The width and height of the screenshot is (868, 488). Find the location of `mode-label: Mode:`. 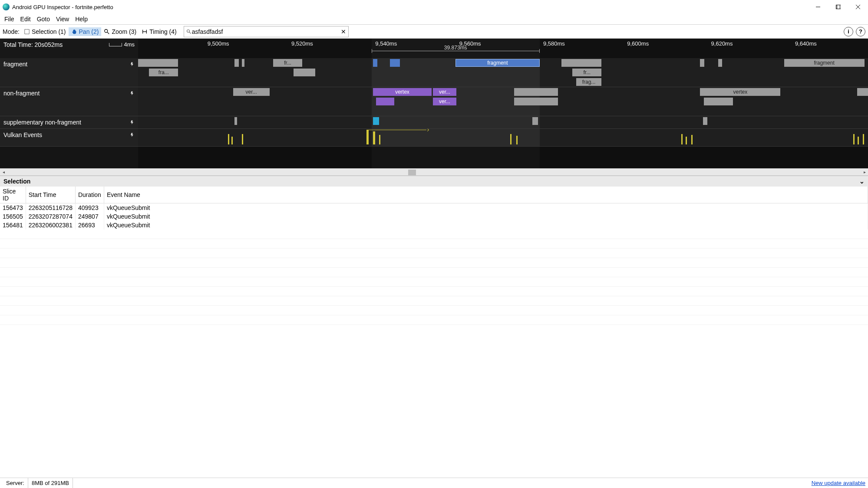

mode-label: Mode: is located at coordinates (12, 32).